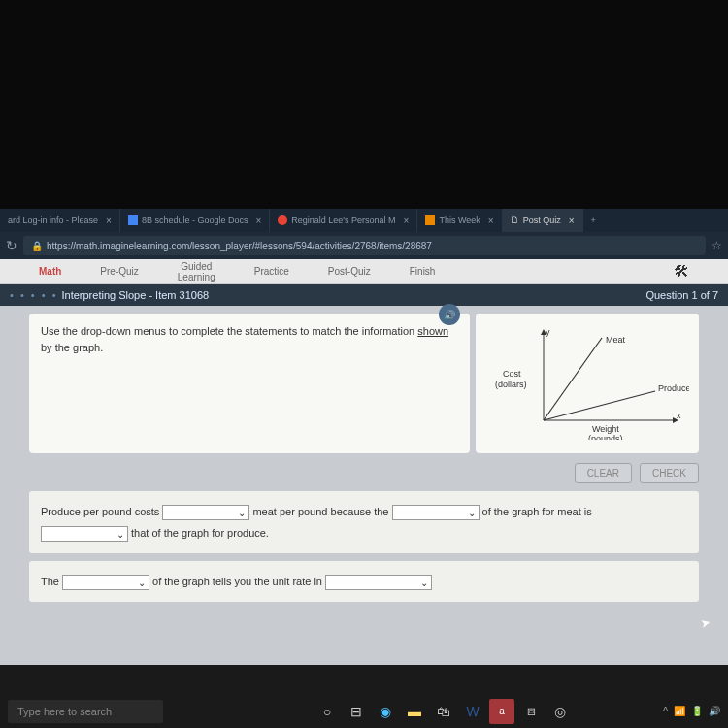  What do you see at coordinates (364, 295) in the screenshot?
I see `lesson-header: • • • • • Interpreting Slope - Item 3106…` at bounding box center [364, 295].